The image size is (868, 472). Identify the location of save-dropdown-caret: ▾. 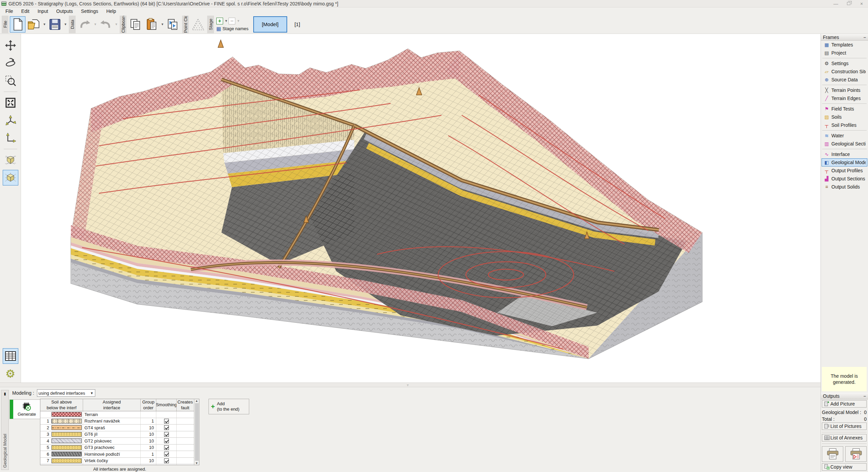
(65, 24).